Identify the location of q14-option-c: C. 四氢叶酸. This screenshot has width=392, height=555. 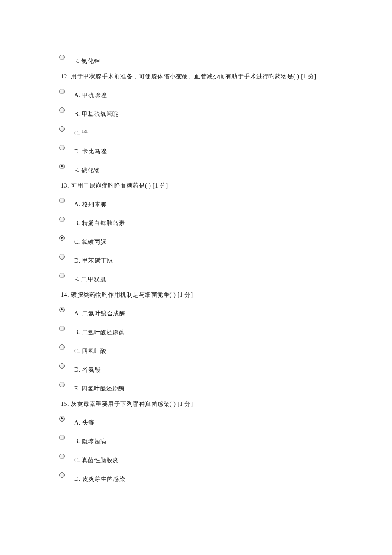
(196, 349).